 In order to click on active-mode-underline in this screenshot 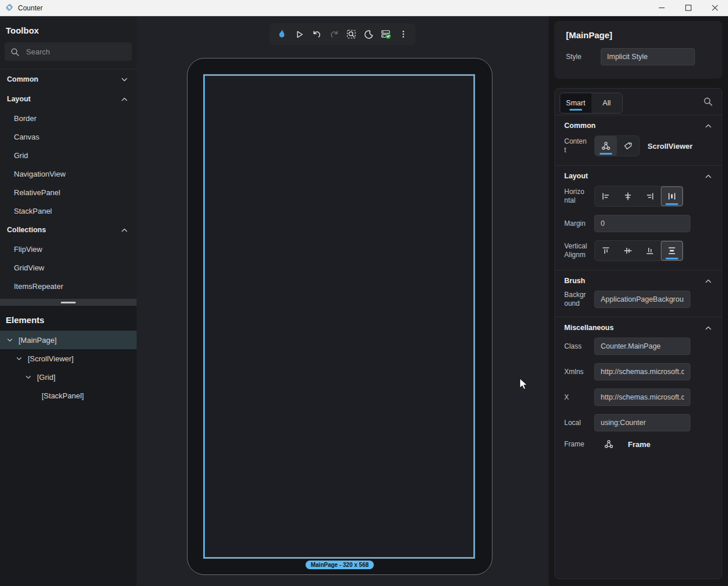, I will do `click(606, 154)`.